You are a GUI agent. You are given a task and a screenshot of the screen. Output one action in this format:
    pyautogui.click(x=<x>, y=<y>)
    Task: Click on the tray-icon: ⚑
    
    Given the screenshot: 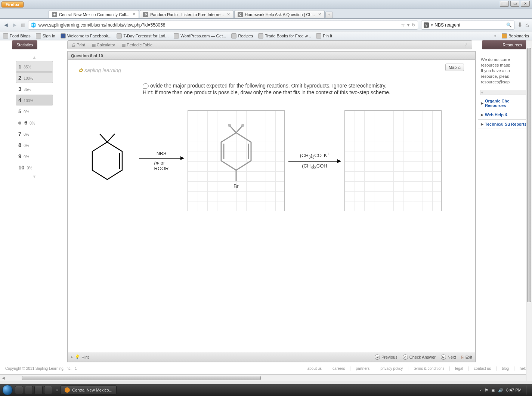 What is the action you would take?
    pyautogui.click(x=486, y=390)
    